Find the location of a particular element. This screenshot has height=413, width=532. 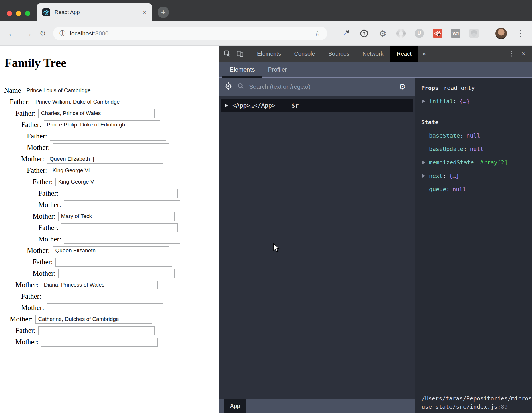

close-window-button is located at coordinates (9, 13).